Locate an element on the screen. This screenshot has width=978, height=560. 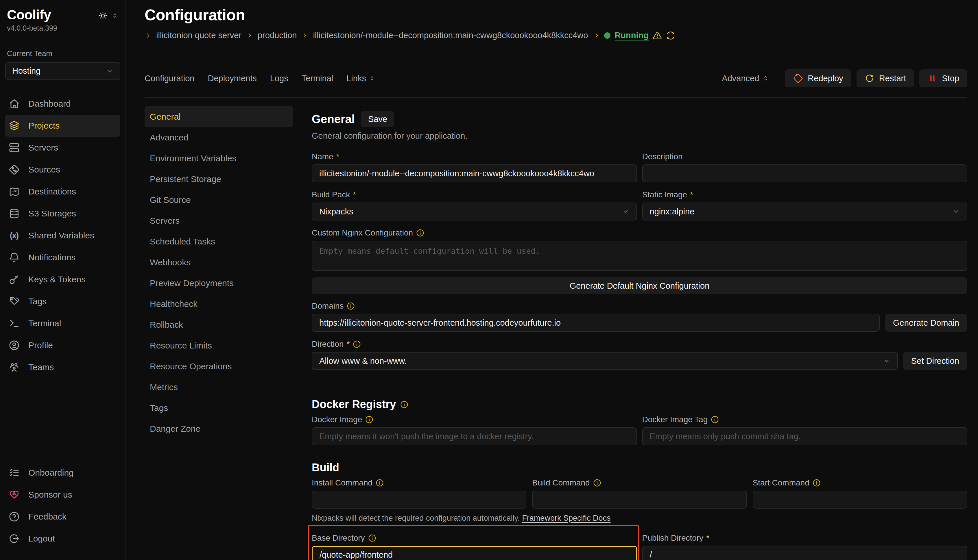
save-button: Save is located at coordinates (378, 119).